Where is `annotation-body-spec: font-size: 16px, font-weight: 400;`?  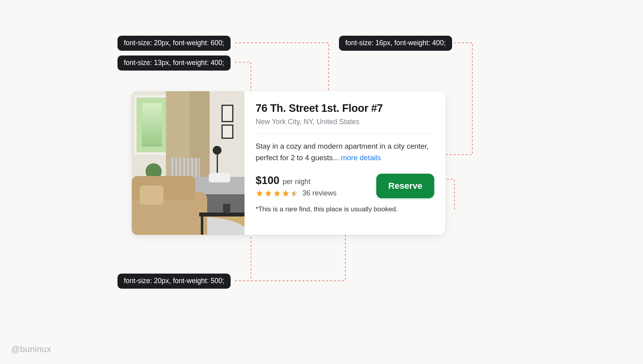
annotation-body-spec: font-size: 16px, font-weight: 400; is located at coordinates (395, 43).